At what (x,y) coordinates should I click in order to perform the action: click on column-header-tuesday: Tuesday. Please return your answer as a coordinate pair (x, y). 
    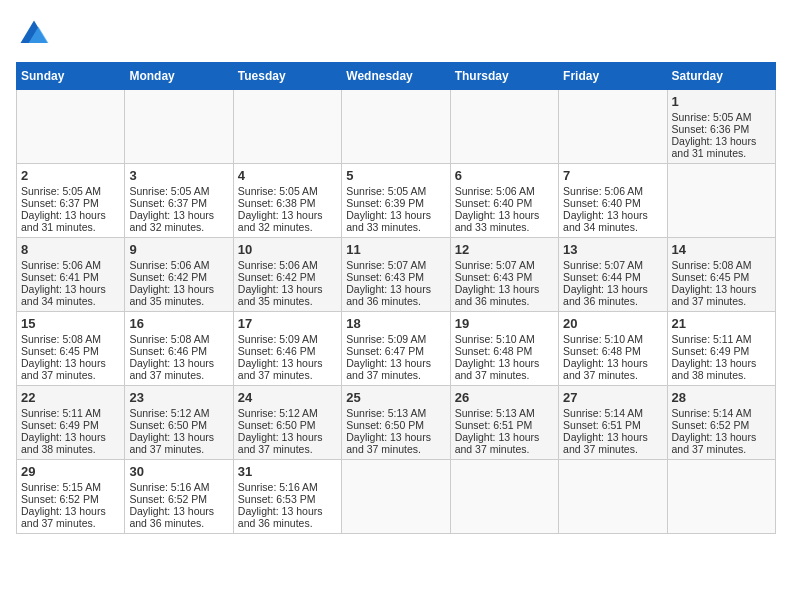
    Looking at the image, I should click on (287, 76).